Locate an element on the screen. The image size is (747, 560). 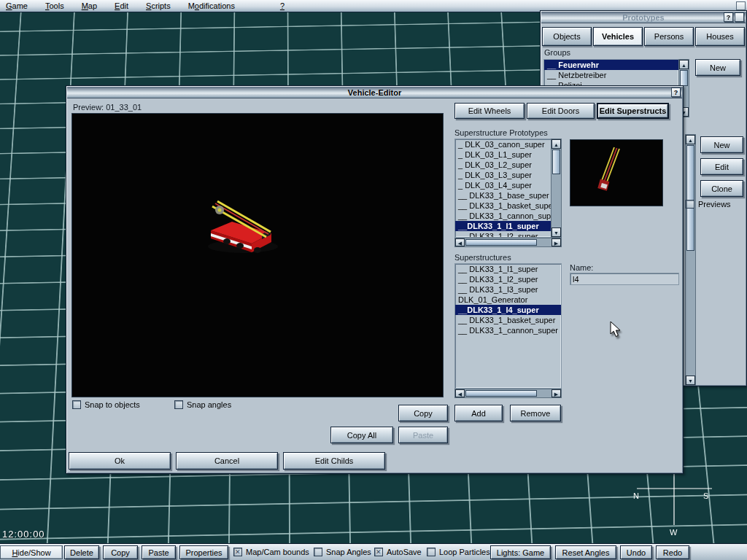
panel-help-button: ? is located at coordinates (728, 18).